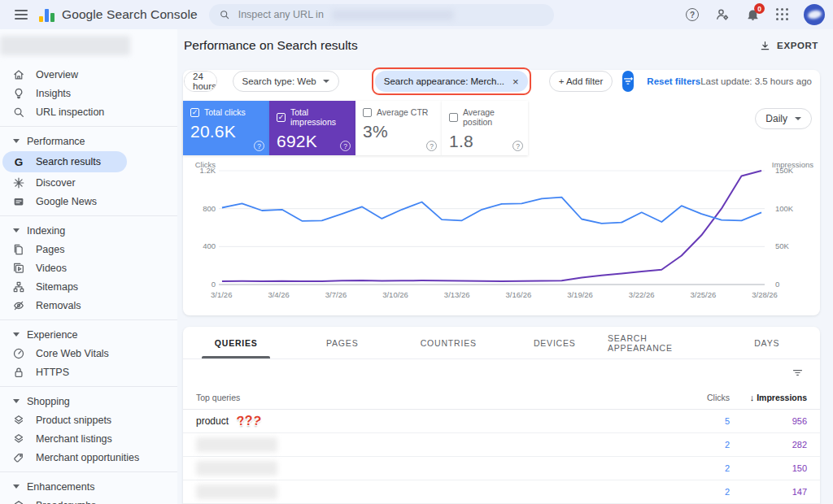 The height and width of the screenshot is (504, 833). What do you see at coordinates (685, 398) in the screenshot?
I see `column-clicks: Clicks` at bounding box center [685, 398].